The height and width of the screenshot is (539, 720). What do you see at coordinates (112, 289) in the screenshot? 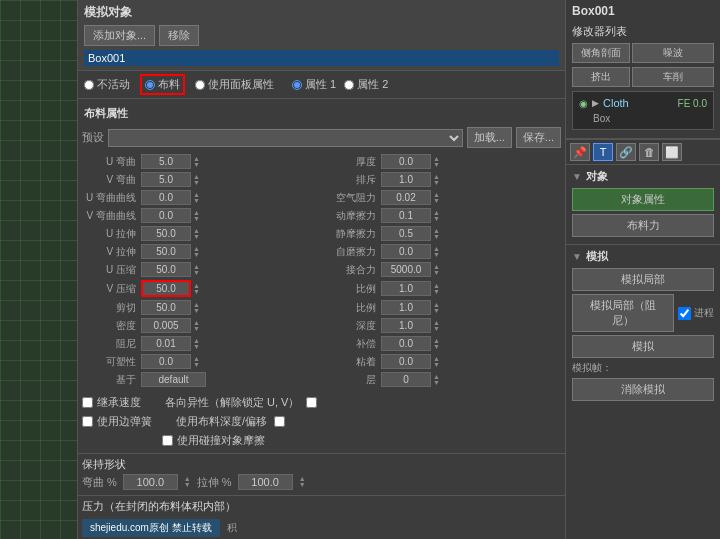
I see `param-label-v-compress: V 压缩` at bounding box center [112, 289].